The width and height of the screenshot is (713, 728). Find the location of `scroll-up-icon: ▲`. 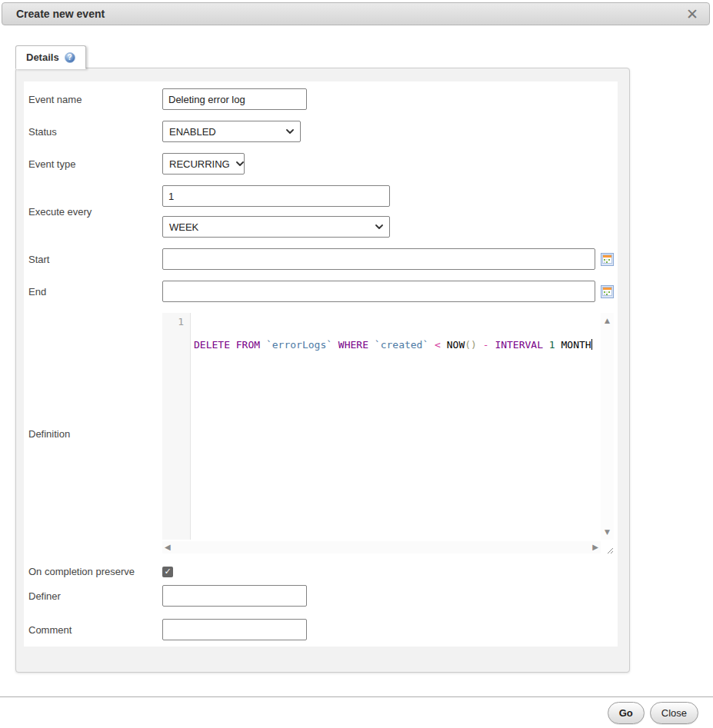

scroll-up-icon: ▲ is located at coordinates (608, 321).